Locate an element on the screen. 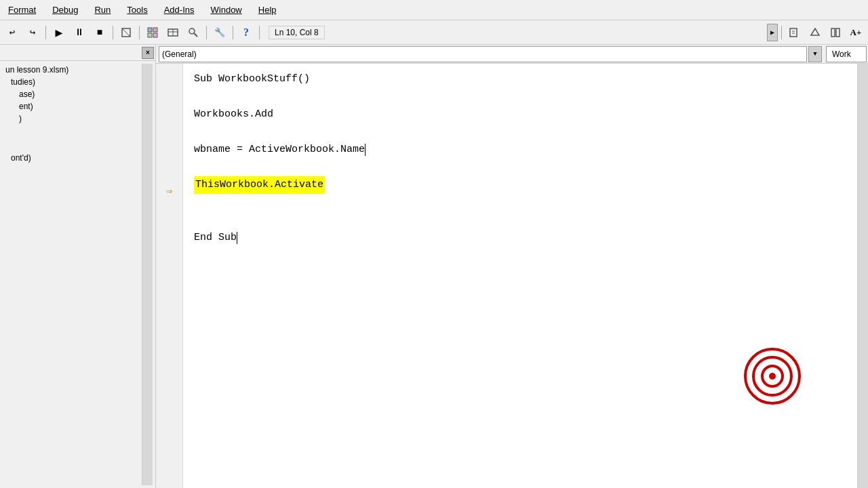 The image size is (868, 488). sidebar-item-4: ) is located at coordinates (72, 119).